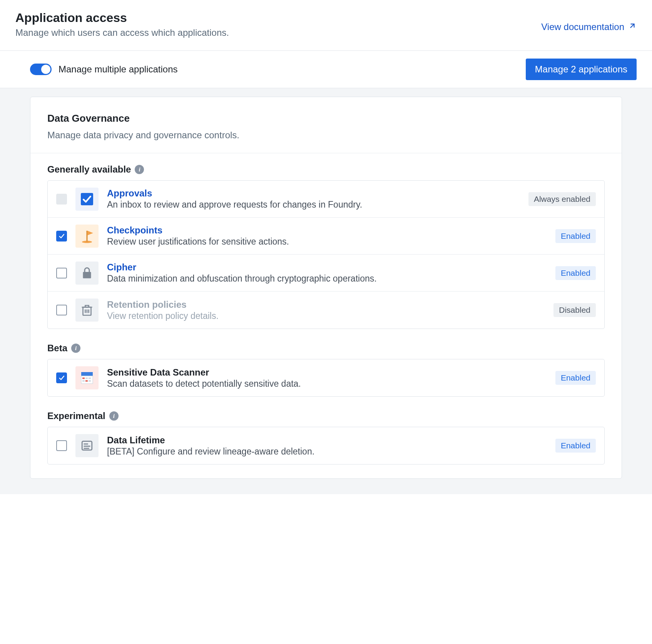 The image size is (652, 644). What do you see at coordinates (87, 378) in the screenshot?
I see `scanner-icon` at bounding box center [87, 378].